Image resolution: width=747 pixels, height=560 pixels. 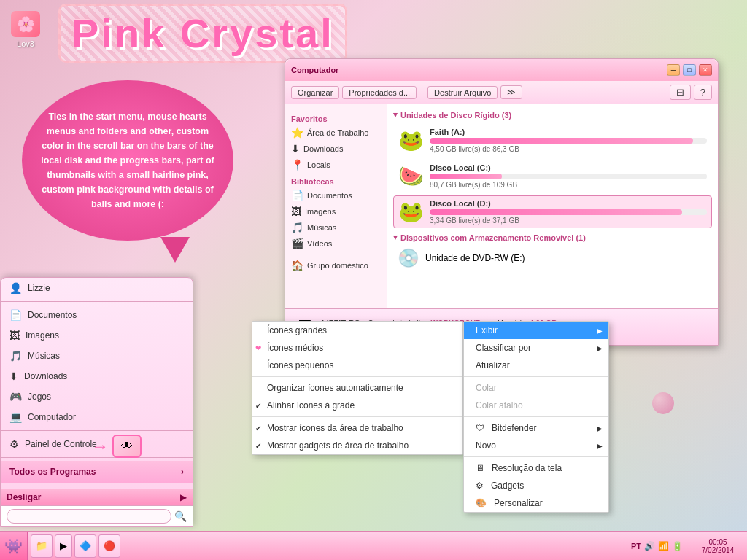 What do you see at coordinates (127, 446) in the screenshot?
I see `arrow-target: 👁` at bounding box center [127, 446].